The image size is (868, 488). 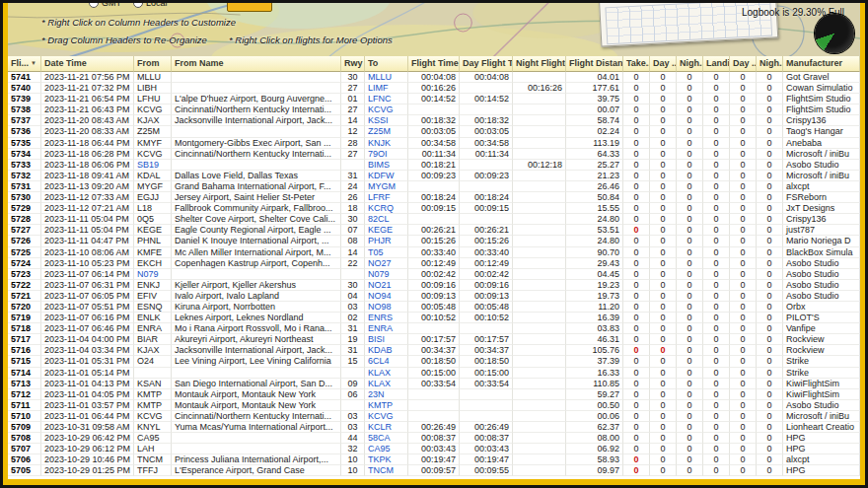 What do you see at coordinates (387, 219) in the screenshot?
I see `cell-to: 82CL` at bounding box center [387, 219].